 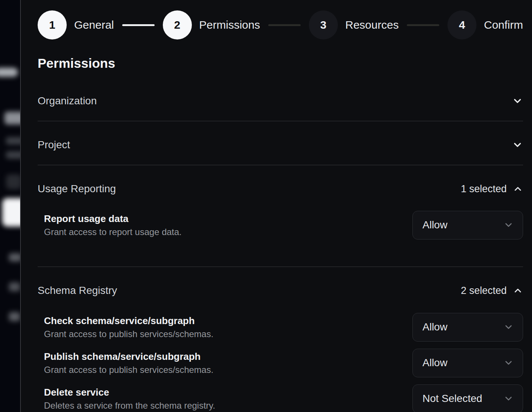 I want to click on selected-count-badge: 2 selected, so click(x=484, y=291).